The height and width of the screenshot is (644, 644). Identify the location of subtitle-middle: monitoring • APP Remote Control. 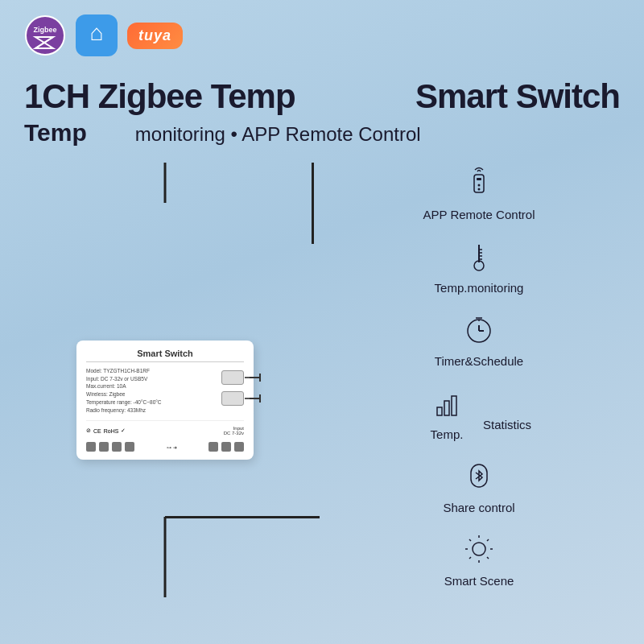
(279, 134).